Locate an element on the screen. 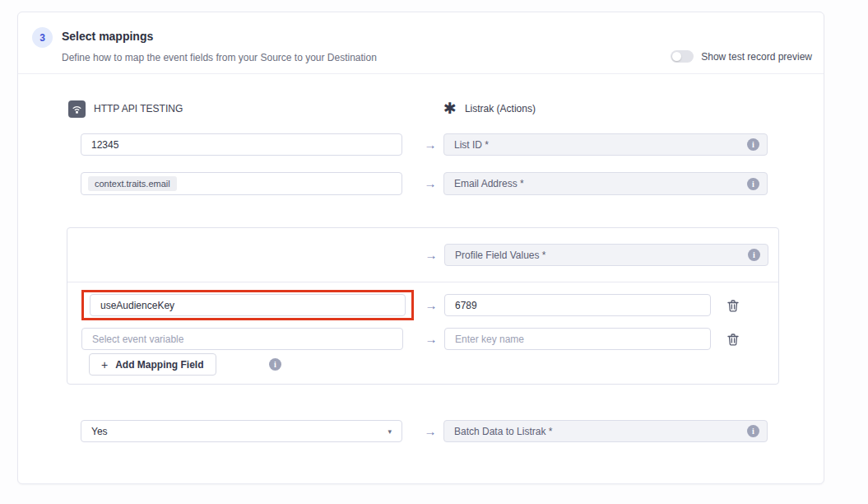 The width and height of the screenshot is (868, 504). chevron-down-icon: ▾ is located at coordinates (390, 432).